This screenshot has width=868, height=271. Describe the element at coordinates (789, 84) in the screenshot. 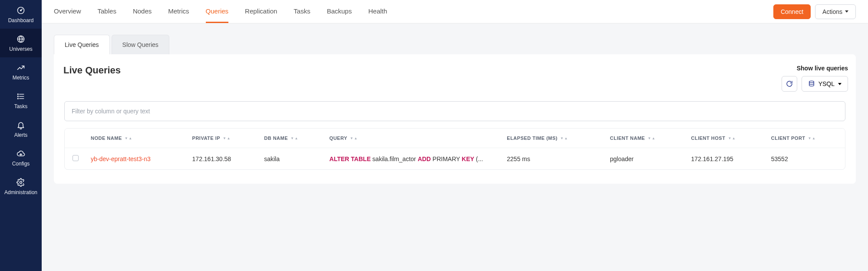

I see `refresh-button` at that location.